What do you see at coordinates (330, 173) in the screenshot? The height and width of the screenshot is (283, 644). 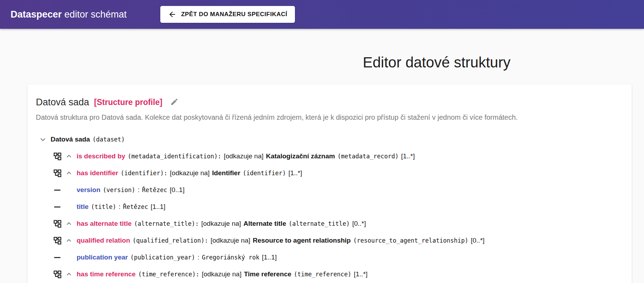 I see `tree-row-association: has identifier (identifier): [odkazuje n…` at bounding box center [330, 173].